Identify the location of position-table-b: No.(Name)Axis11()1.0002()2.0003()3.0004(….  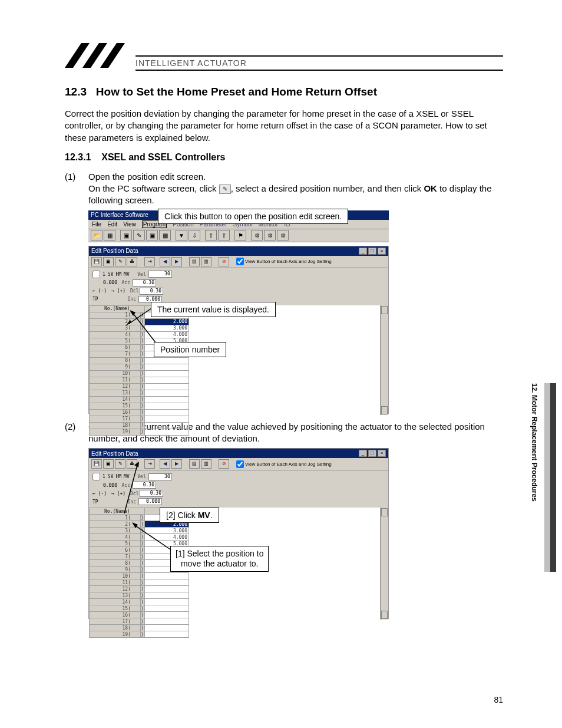
(139, 573).